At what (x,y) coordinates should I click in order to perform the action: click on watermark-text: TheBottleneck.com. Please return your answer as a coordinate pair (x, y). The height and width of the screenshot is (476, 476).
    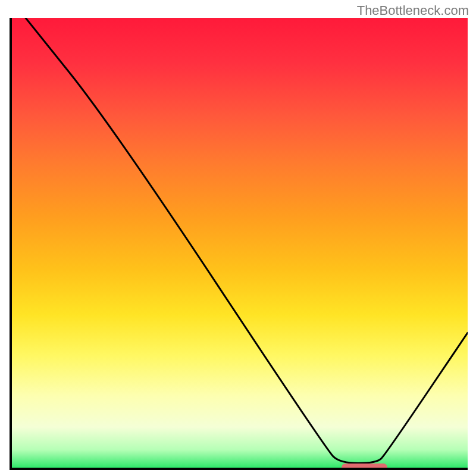
    Looking at the image, I should click on (413, 11).